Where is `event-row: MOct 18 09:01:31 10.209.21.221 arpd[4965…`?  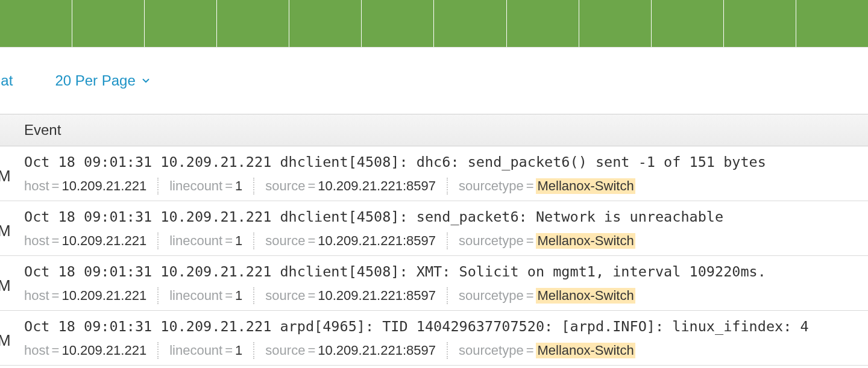
event-row: MOct 18 09:01:31 10.209.21.221 arpd[4965… is located at coordinates (434, 338).